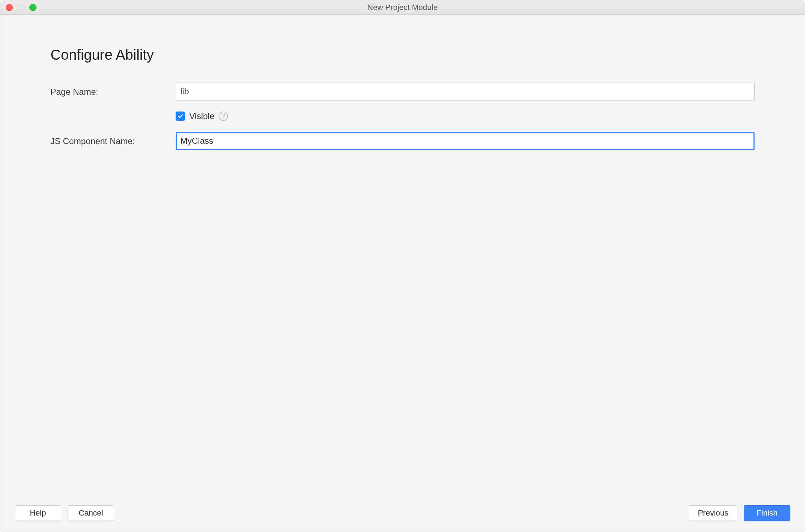 The width and height of the screenshot is (805, 532). I want to click on page-name-label: Page Name:, so click(113, 92).